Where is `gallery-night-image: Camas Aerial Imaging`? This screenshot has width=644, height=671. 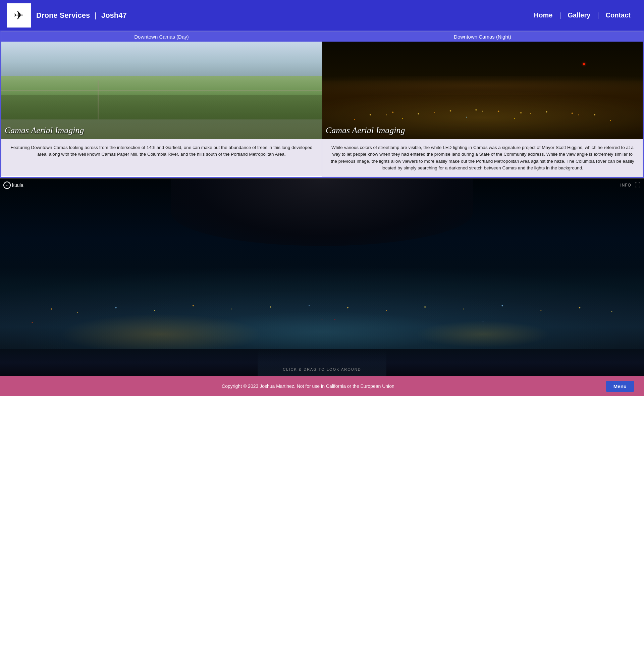 gallery-night-image: Camas Aerial Imaging is located at coordinates (482, 90).